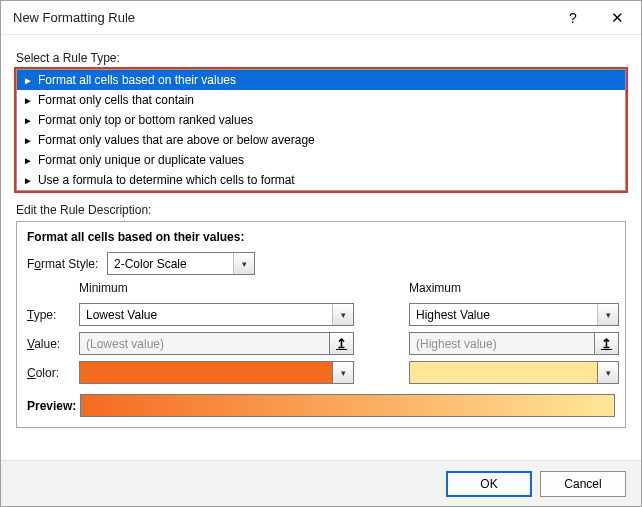  I want to click on close-button: ✕, so click(617, 18).